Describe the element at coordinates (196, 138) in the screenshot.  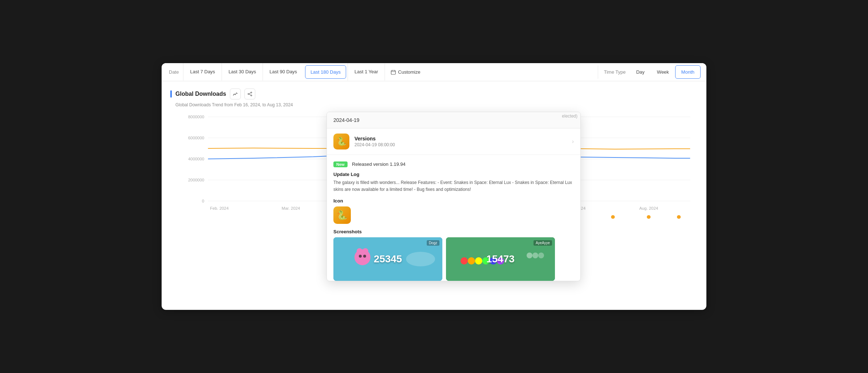
I see `svg-text: 6000000` at that location.